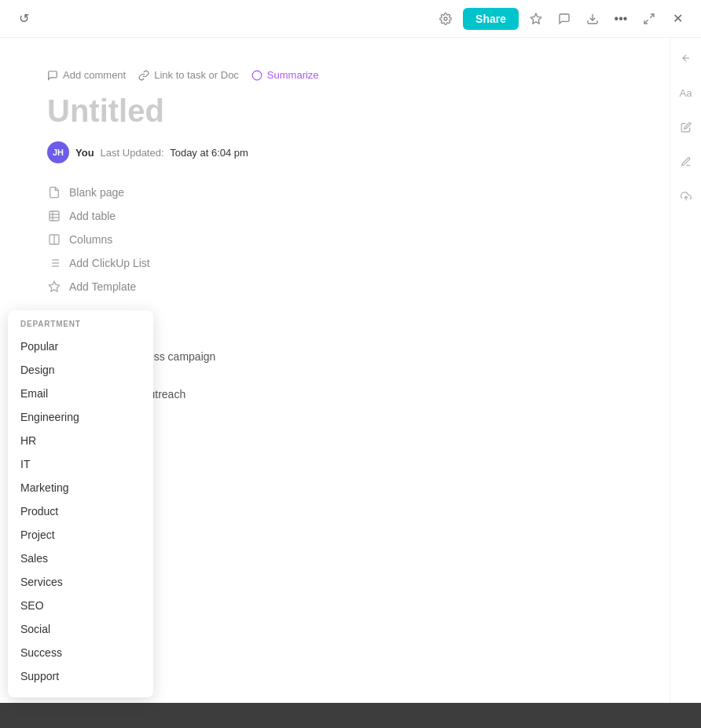 The width and height of the screenshot is (701, 728). Describe the element at coordinates (189, 75) in the screenshot. I see `link-task-button: Link to task or Doc` at that location.